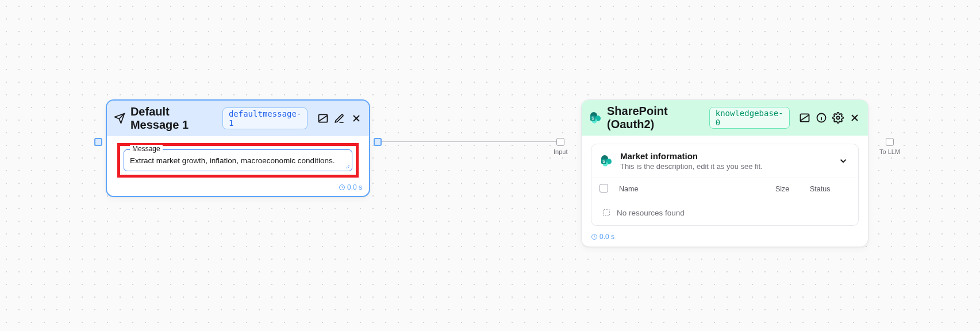 The image size is (980, 331). Describe the element at coordinates (725, 185) in the screenshot. I see `resource-card: S Market information This is the descrip…` at that location.